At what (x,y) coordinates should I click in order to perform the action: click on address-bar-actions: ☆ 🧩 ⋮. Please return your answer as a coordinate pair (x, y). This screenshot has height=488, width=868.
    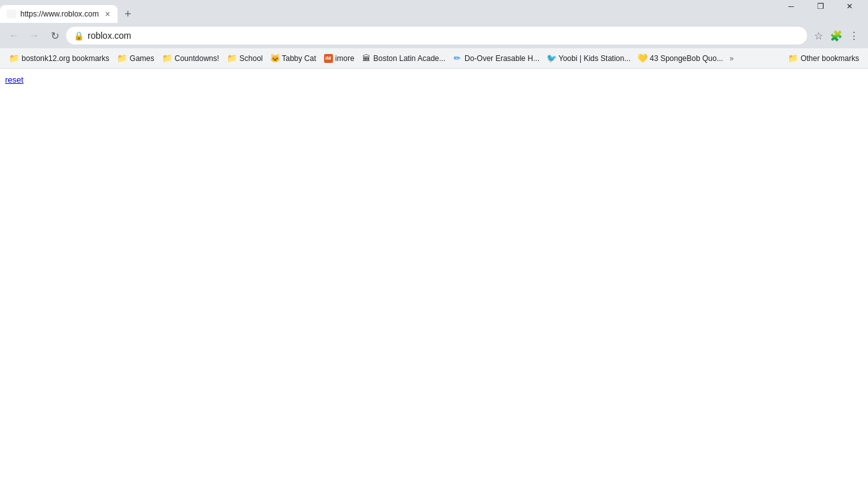
    Looking at the image, I should click on (836, 36).